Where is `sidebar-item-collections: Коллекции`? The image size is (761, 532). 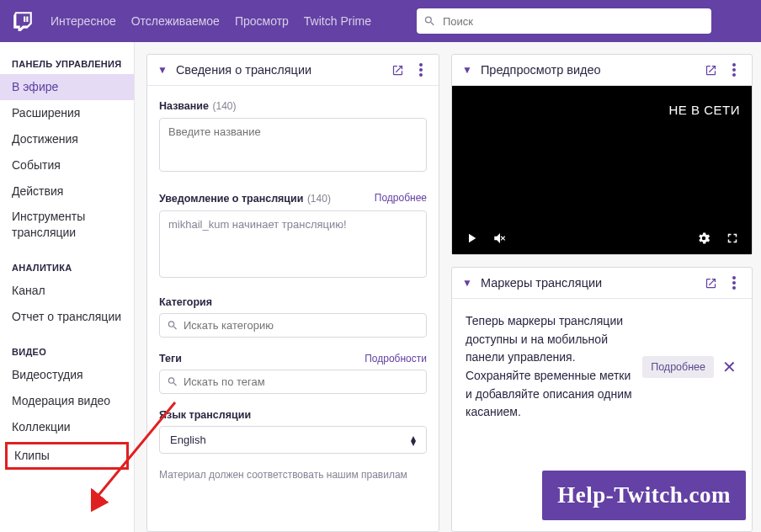
sidebar-item-collections: Коллекции is located at coordinates (67, 428).